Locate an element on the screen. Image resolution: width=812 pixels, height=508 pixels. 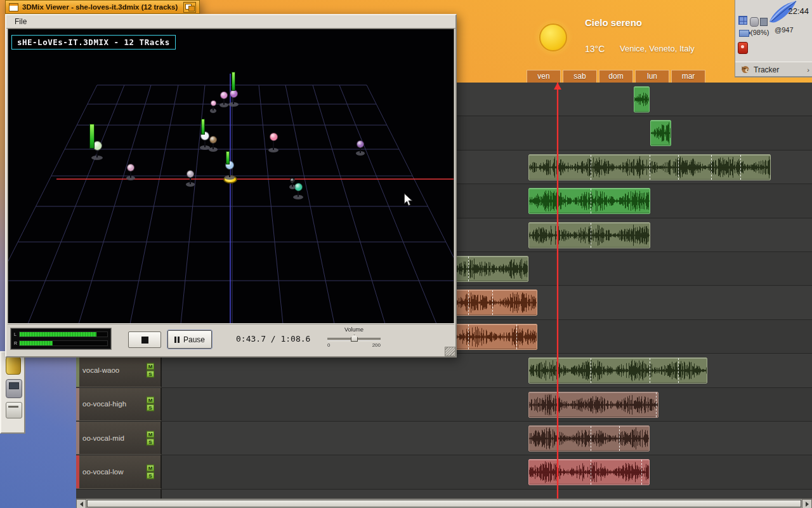
track-row: oo-vocal-midMS is located at coordinates (444, 438).